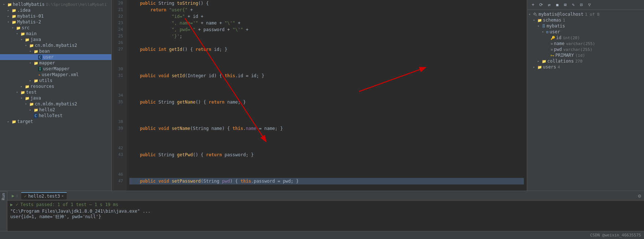 Image resolution: width=644 pixels, height=239 pixels. What do you see at coordinates (585, 38) in the screenshot?
I see `db-col-id: 🔑 id int(20)` at bounding box center [585, 38].